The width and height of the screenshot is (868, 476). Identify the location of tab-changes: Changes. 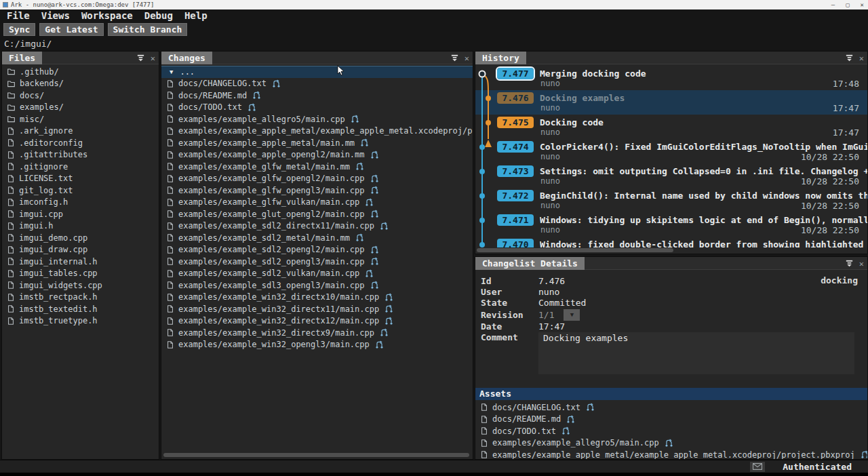
(187, 58).